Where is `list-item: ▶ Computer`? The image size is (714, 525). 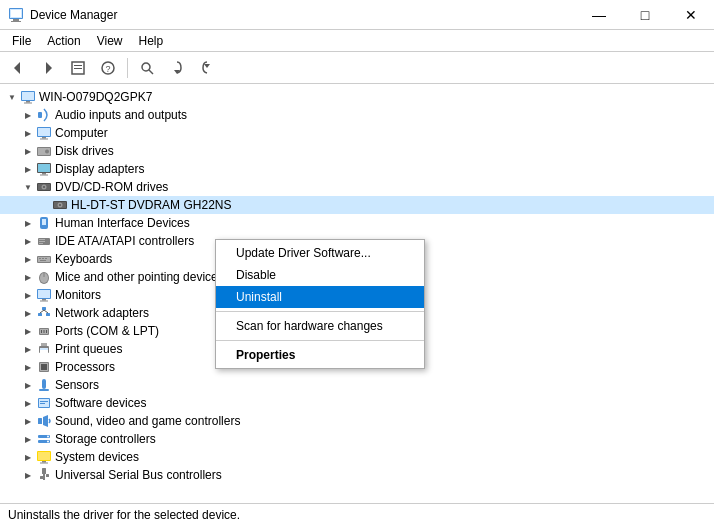
list-item: ▶ Computer is located at coordinates (357, 133).